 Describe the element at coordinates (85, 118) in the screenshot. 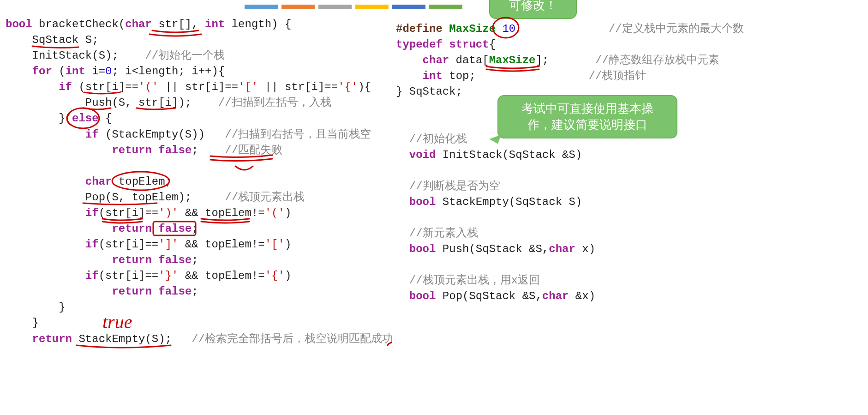

I see `t: else` at that location.